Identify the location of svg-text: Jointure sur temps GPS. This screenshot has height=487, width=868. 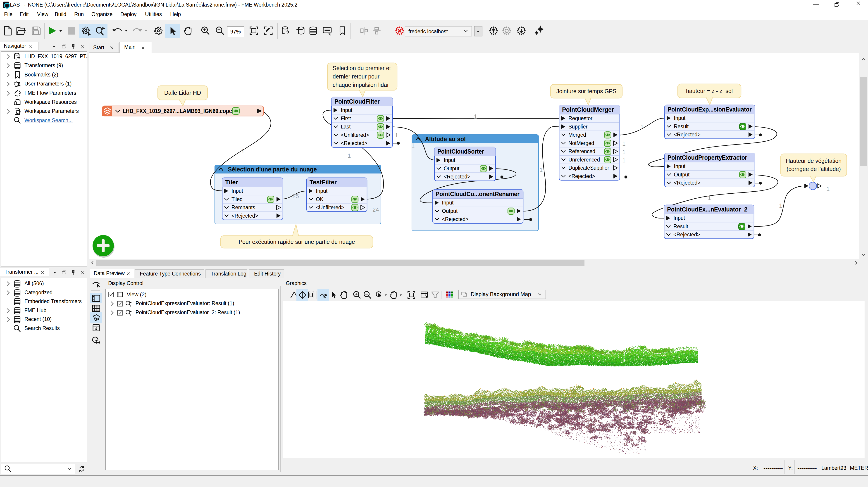
(586, 91).